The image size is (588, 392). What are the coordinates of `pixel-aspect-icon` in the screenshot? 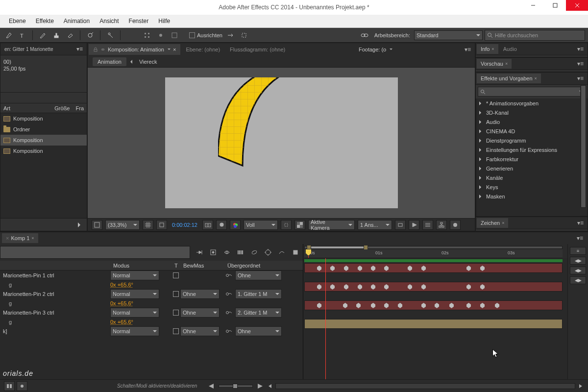 It's located at (400, 225).